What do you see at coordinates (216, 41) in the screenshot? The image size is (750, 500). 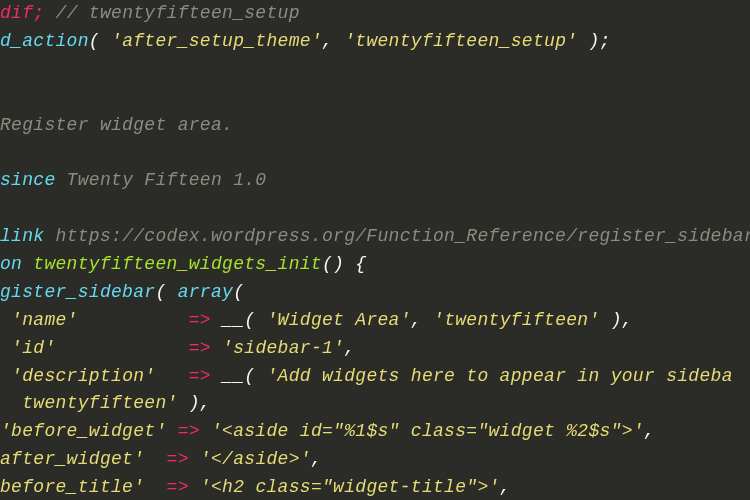 I see `string-literal: 'after_setup_theme'` at bounding box center [216, 41].